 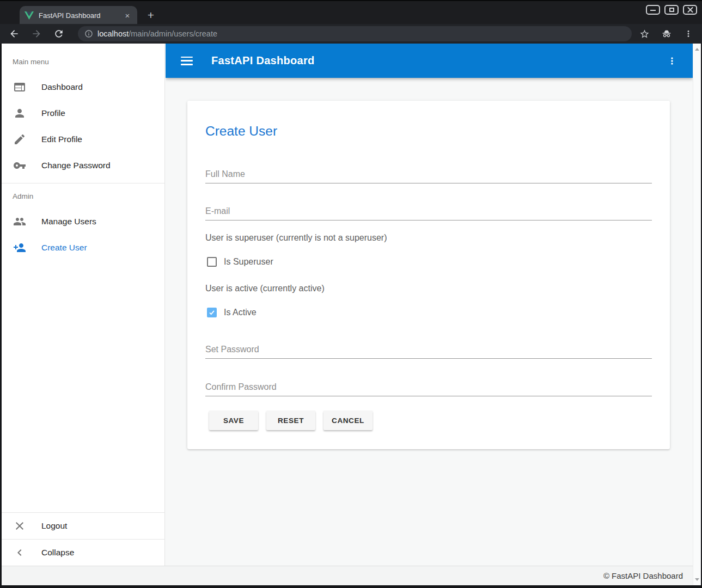 What do you see at coordinates (58, 553) in the screenshot?
I see `sidebar-item-label: Collapse` at bounding box center [58, 553].